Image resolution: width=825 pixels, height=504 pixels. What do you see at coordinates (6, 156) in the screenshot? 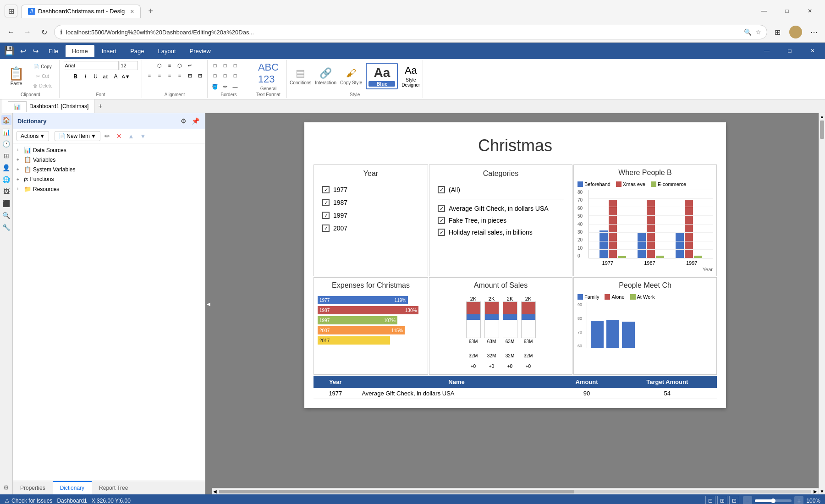
I see `layers-sidebar-btn: ⊞` at bounding box center [6, 156].